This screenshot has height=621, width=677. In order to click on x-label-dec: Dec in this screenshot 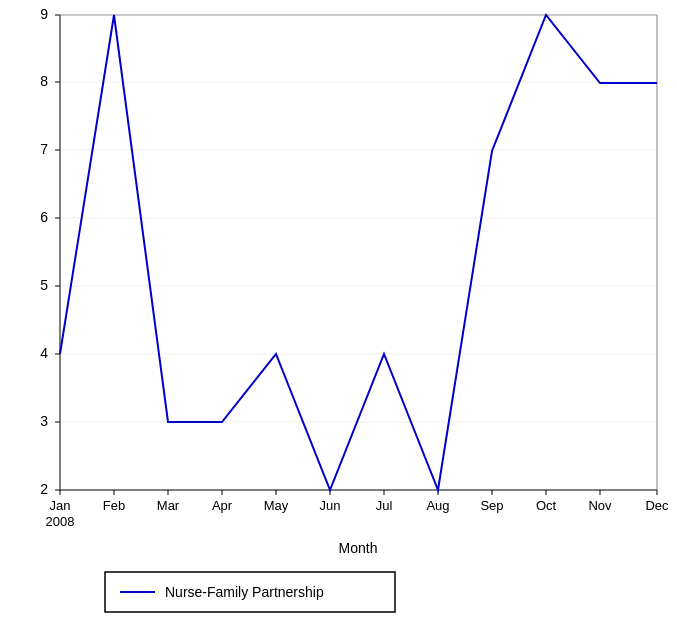, I will do `click(657, 506)`.